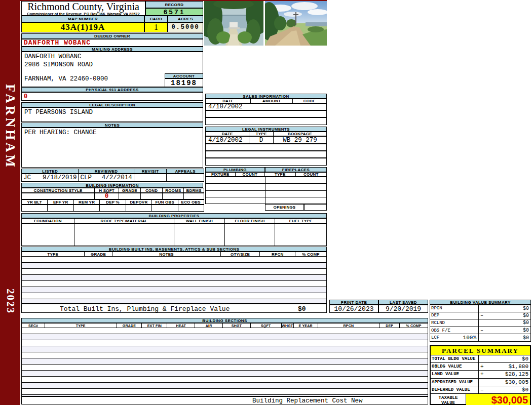 The image size is (532, 405). I want to click on parcel-land-value: $28,125, so click(517, 374).